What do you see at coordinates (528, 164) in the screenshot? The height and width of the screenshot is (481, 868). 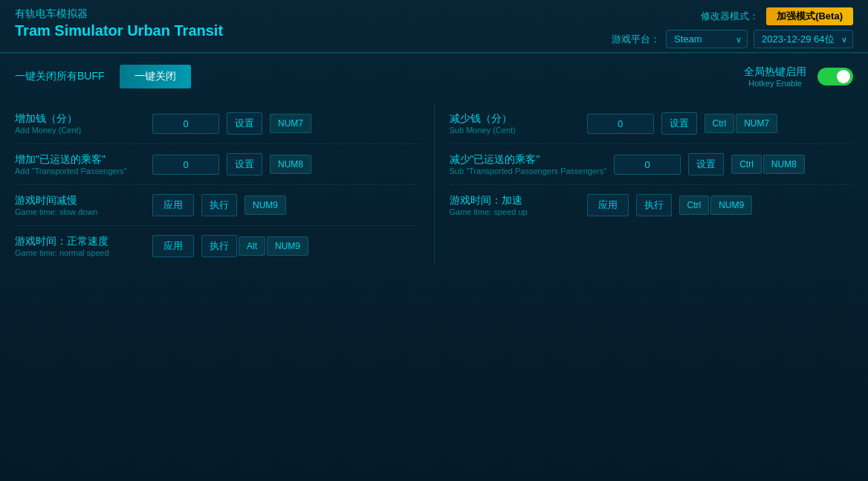 I see `sub-passengers-label: 减少"已运送的乘客" Sub "Transported Passengers P…` at bounding box center [528, 164].